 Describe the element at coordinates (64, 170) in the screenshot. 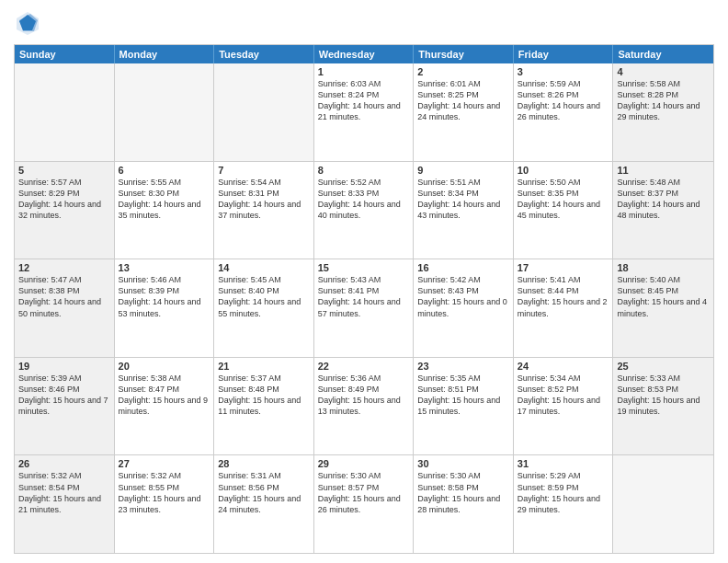

I see `day-number: 5` at that location.